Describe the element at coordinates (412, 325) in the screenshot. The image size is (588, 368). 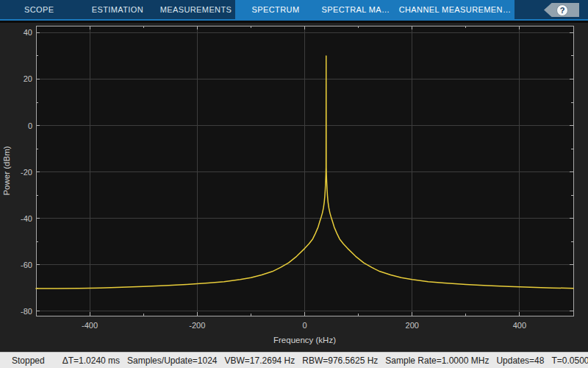
I see `x-tick-label: 200` at that location.